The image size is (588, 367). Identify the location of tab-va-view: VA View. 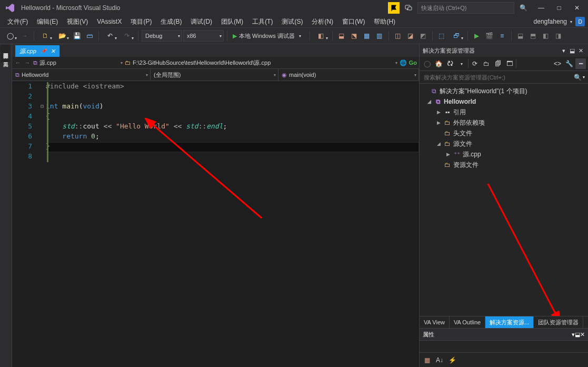
(435, 322).